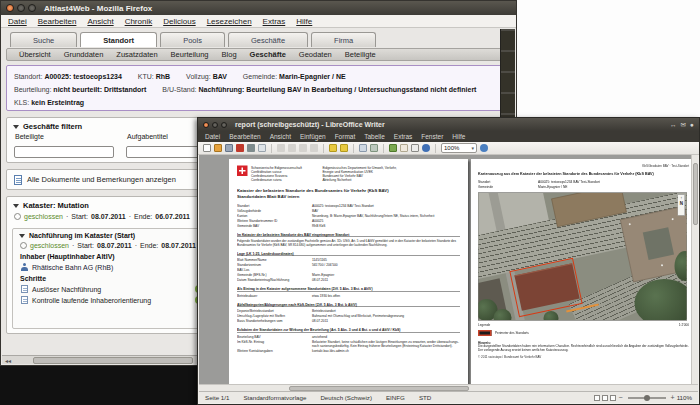  What do you see at coordinates (66, 290) in the screenshot?
I see `step-link: Auslöser Nachführung` at bounding box center [66, 290].